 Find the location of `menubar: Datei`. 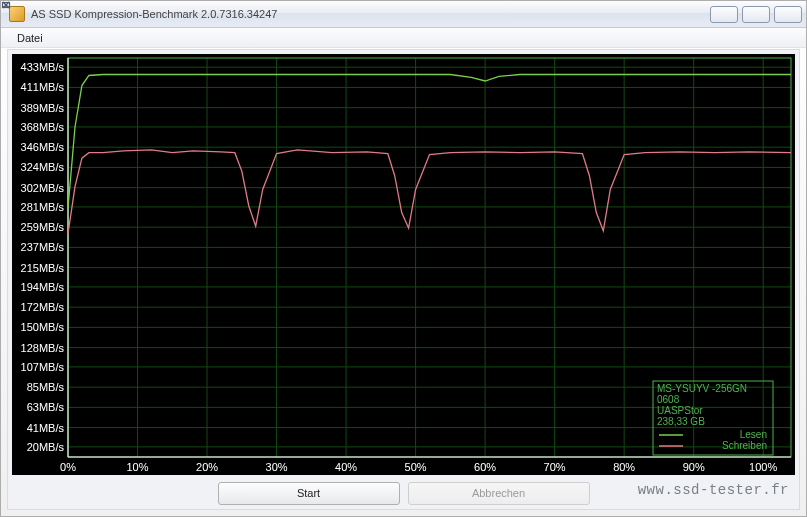

menubar: Datei is located at coordinates (404, 38).